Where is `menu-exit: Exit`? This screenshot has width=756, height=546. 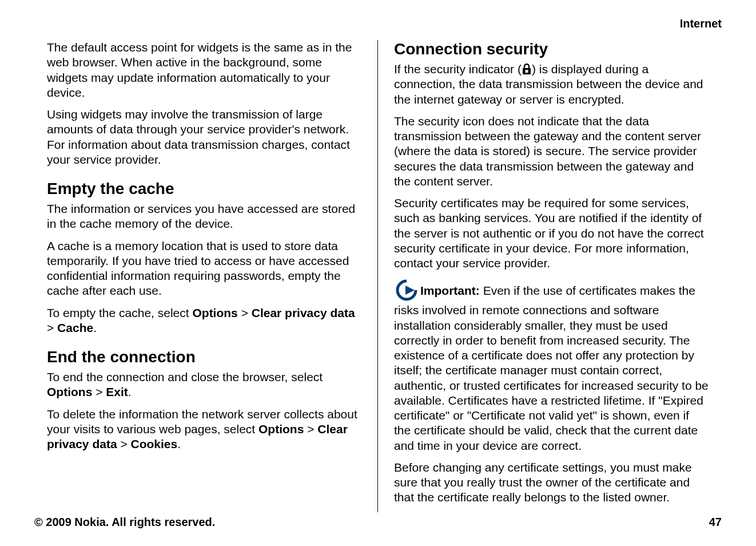
menu-exit: Exit is located at coordinates (117, 391).